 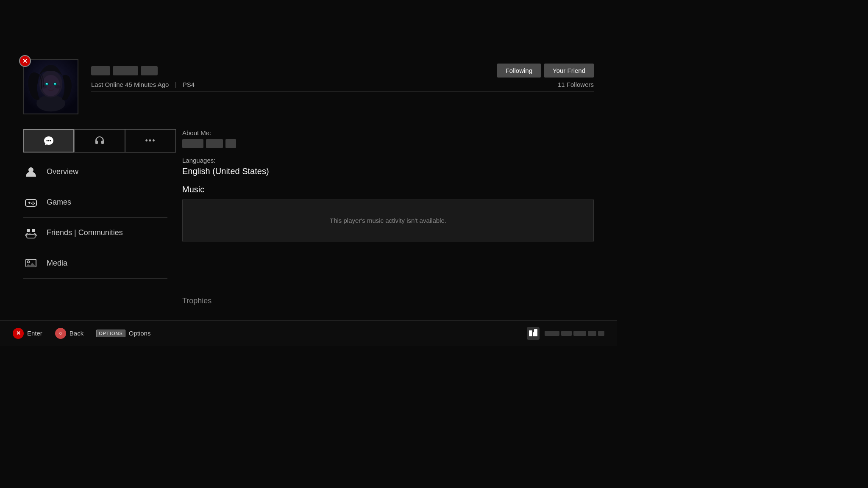 I want to click on enter-button: ✕ Enter, so click(x=28, y=333).